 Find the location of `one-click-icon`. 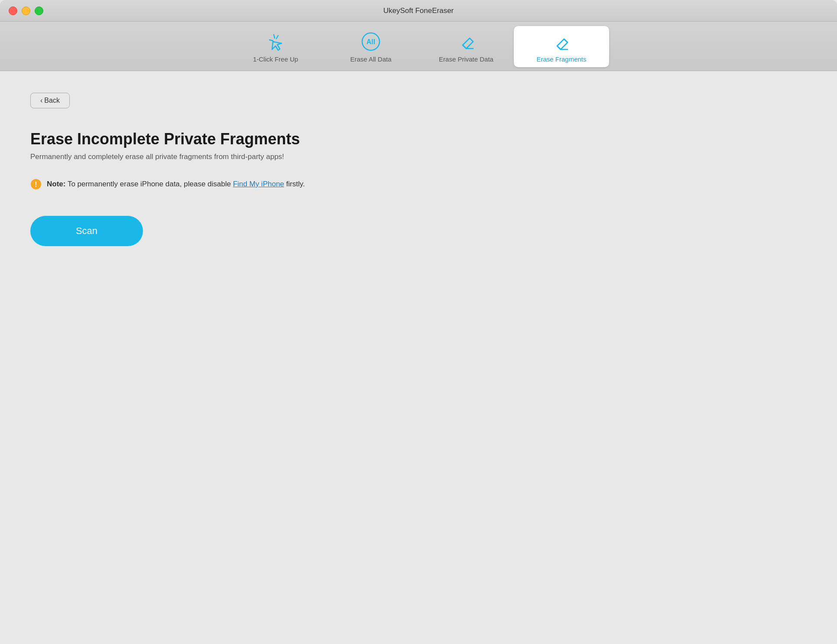

one-click-icon is located at coordinates (276, 42).